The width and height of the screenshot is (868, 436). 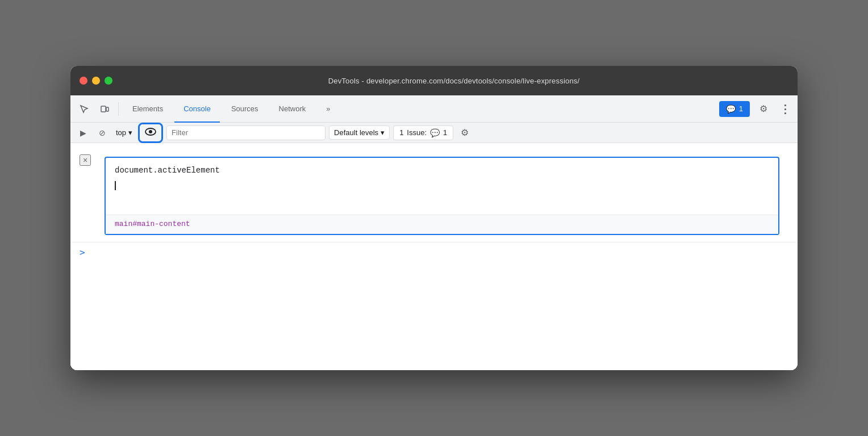 I want to click on console-input-row: >, so click(x=434, y=252).